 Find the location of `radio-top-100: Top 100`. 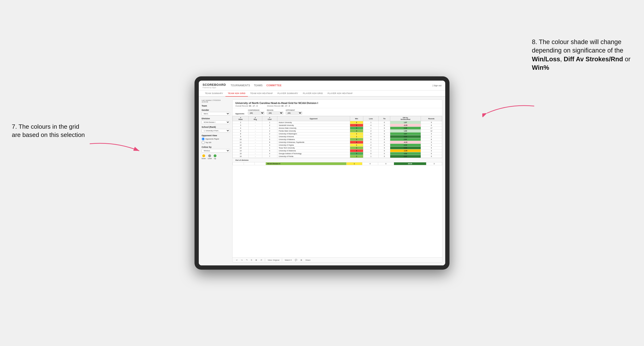

radio-top-100: Top 100 is located at coordinates (216, 143).